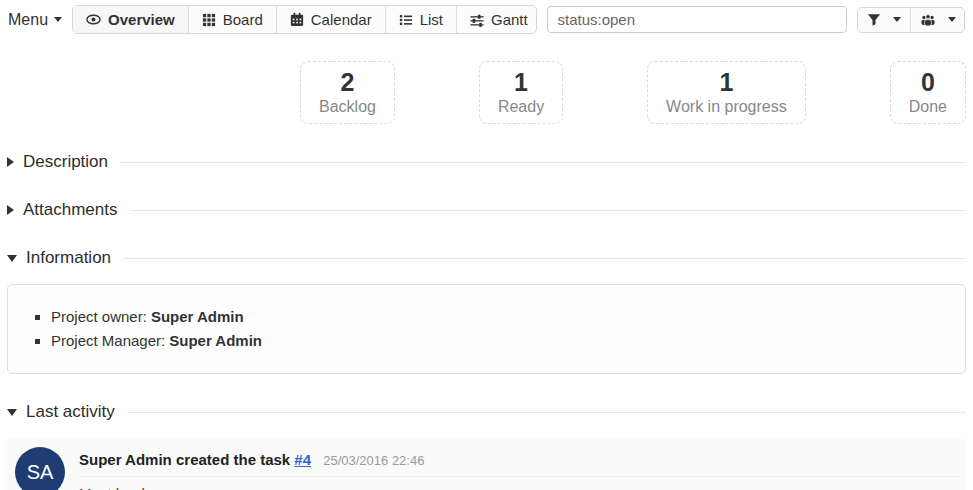  Describe the element at coordinates (70, 210) in the screenshot. I see `section-title: Attachments` at that location.